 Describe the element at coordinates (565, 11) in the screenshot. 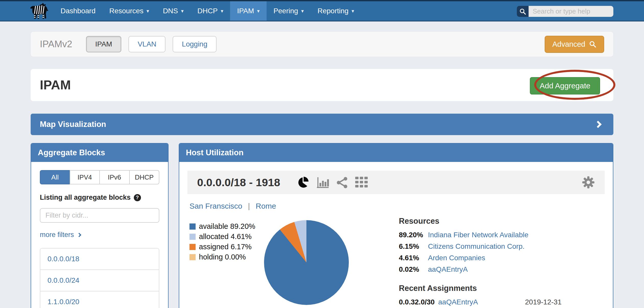

I see `global-search` at that location.